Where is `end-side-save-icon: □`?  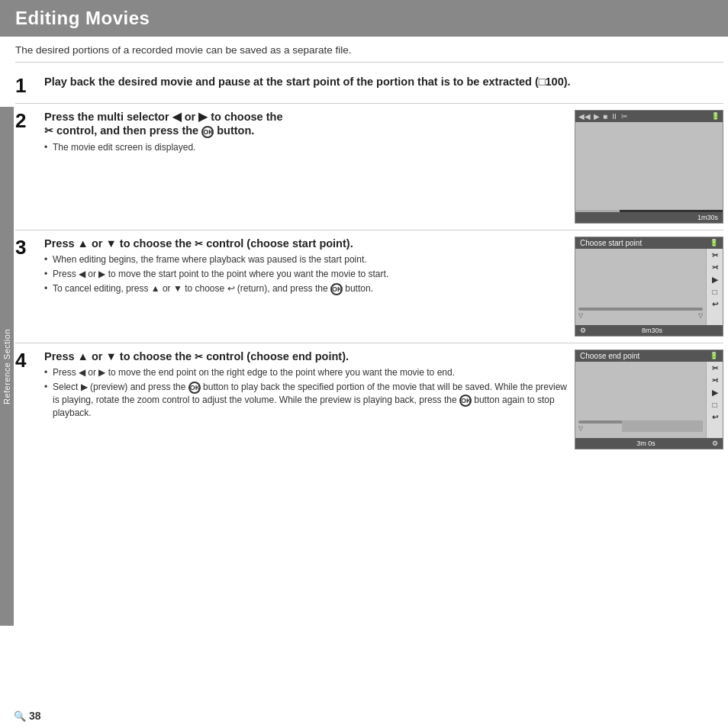
end-side-save-icon: □ is located at coordinates (714, 404).